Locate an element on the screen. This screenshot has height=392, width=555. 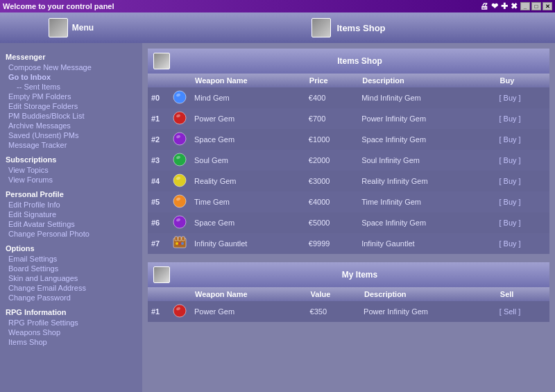
section-messenger: Messenger is located at coordinates (71, 57).